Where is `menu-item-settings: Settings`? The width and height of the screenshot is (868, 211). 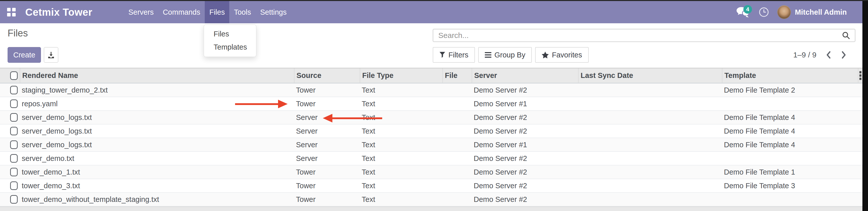
menu-item-settings: Settings is located at coordinates (273, 12).